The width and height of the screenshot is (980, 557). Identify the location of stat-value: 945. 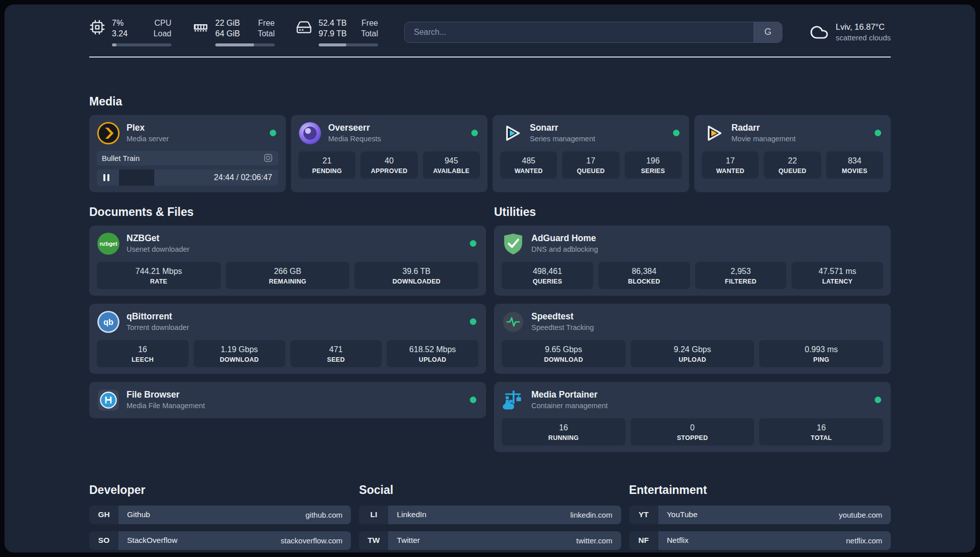
(452, 161).